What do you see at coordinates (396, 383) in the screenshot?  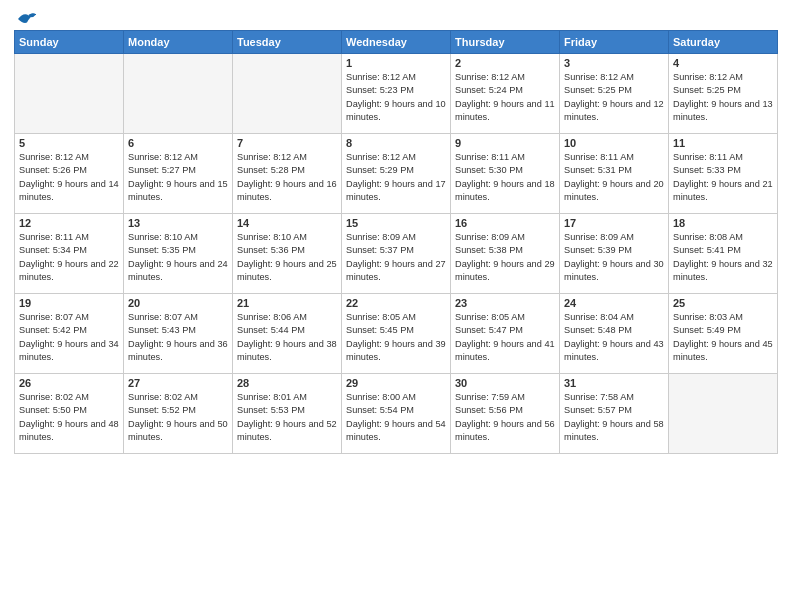 I see `day-number: 29` at bounding box center [396, 383].